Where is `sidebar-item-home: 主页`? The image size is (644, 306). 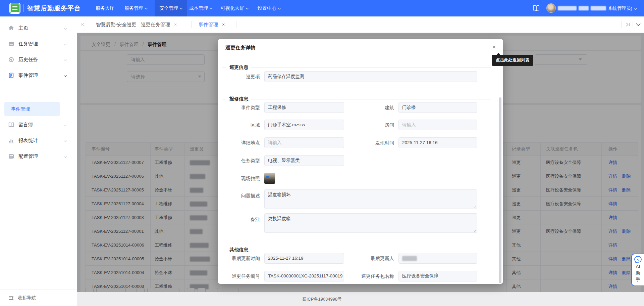
sidebar-item-home: 主页 is located at coordinates (39, 28).